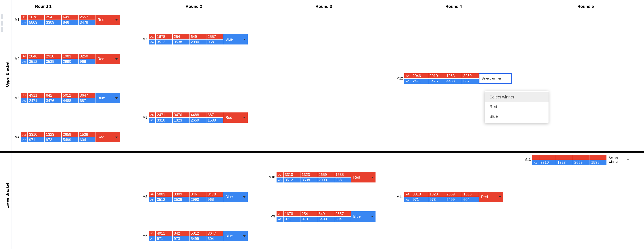  What do you see at coordinates (198, 37) in the screenshot?
I see `team-cell: 649` at bounding box center [198, 37].